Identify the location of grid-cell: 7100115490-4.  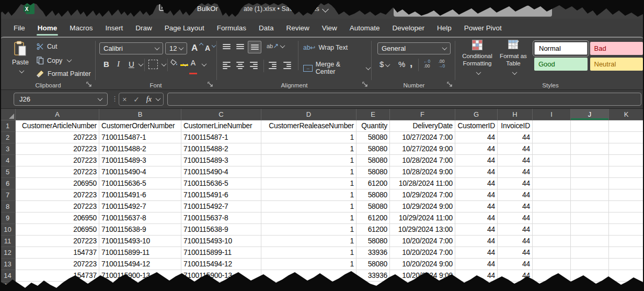
(222, 172).